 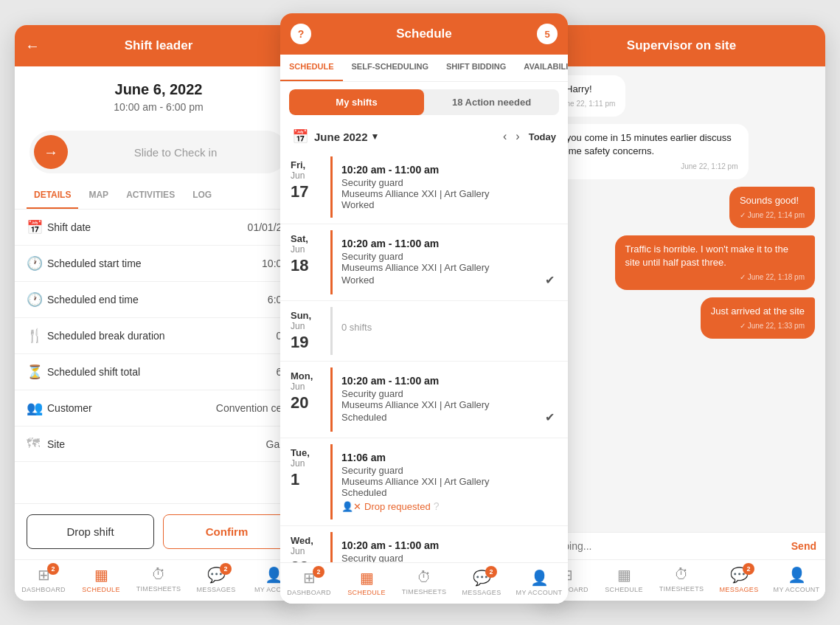 I want to click on action-needed-toggle: 18 Action needed, so click(x=491, y=102).